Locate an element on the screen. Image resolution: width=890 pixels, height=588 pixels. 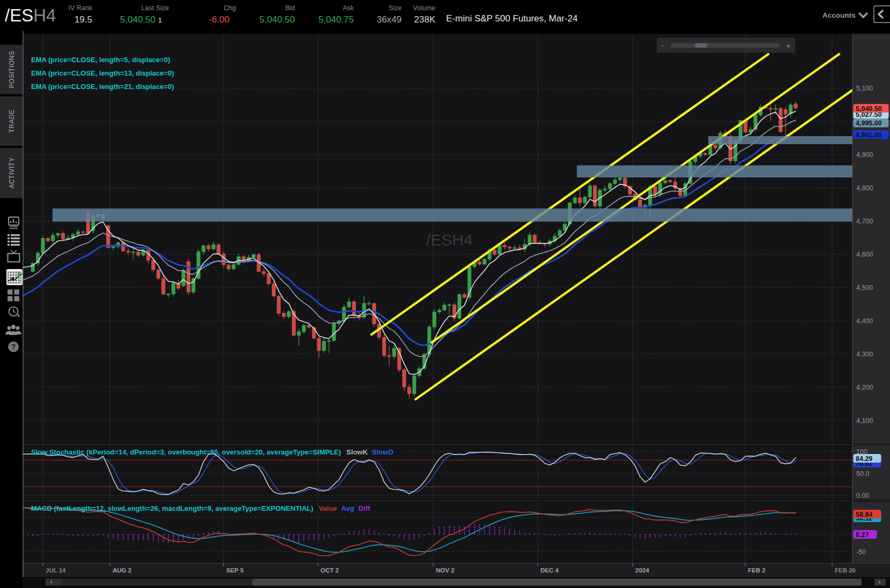
svg-text: 4,400 is located at coordinates (864, 321).